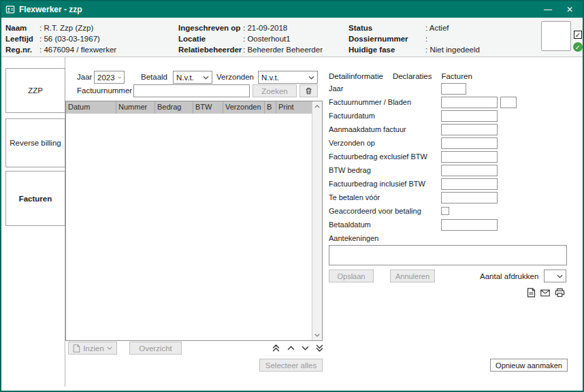 The image size is (584, 392). Describe the element at coordinates (548, 10) in the screenshot. I see `minimize-button: —` at that location.